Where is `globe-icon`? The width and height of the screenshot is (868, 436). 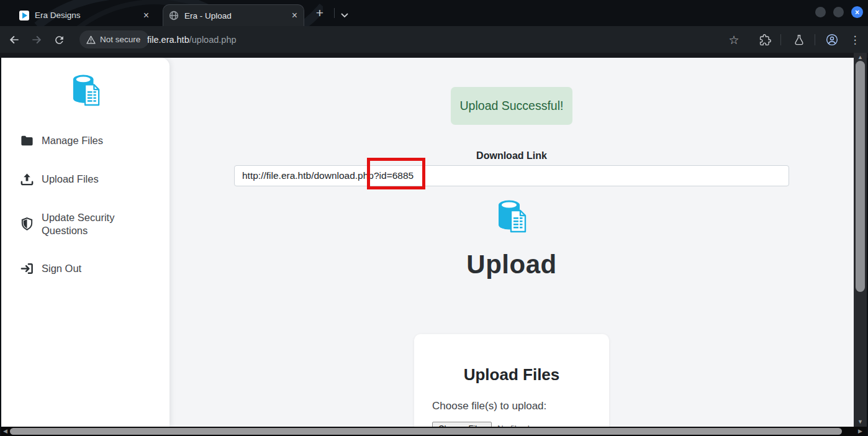 globe-icon is located at coordinates (174, 16).